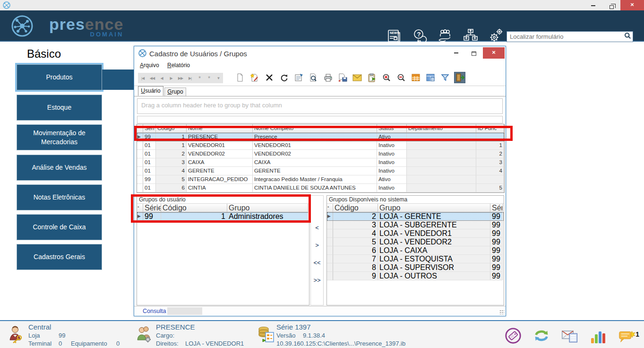 This screenshot has height=348, width=644. Describe the element at coordinates (209, 78) in the screenshot. I see `navigator-button-7: *` at that location.